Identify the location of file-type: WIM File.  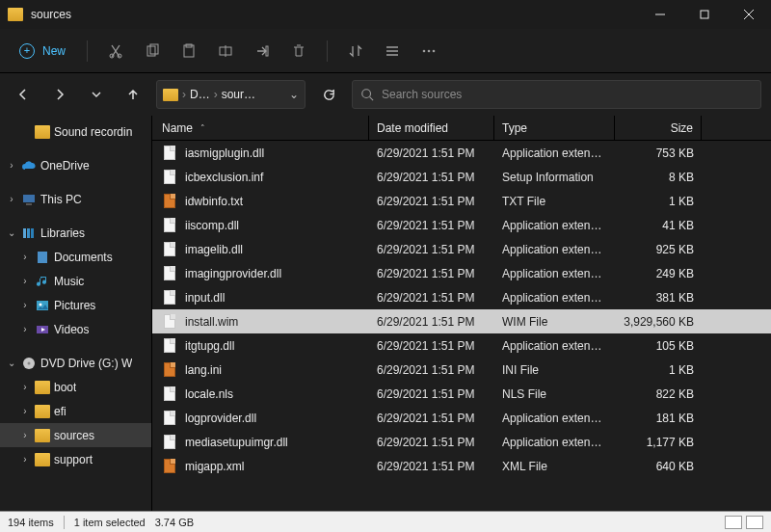
(555, 322).